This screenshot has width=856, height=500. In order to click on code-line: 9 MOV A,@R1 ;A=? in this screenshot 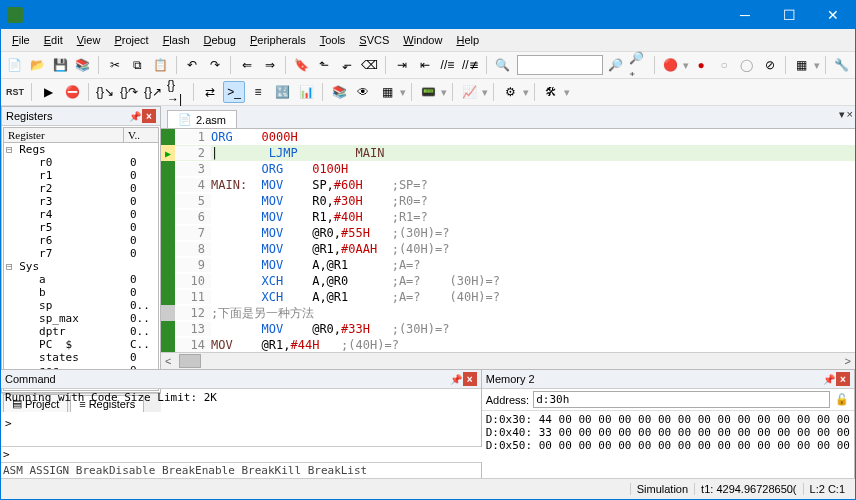, I will do `click(508, 265)`.